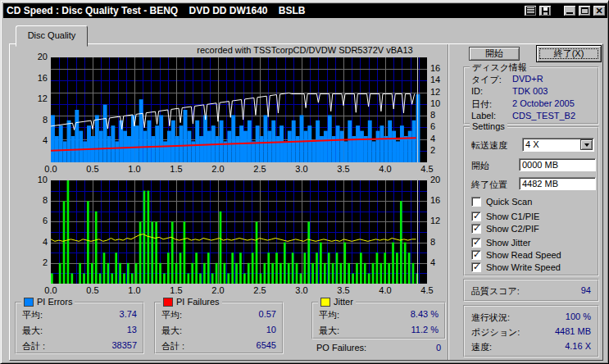 This screenshot has width=609, height=364. Describe the element at coordinates (198, 302) in the screenshot. I see `pi-failures-title: PI Failures` at that location.